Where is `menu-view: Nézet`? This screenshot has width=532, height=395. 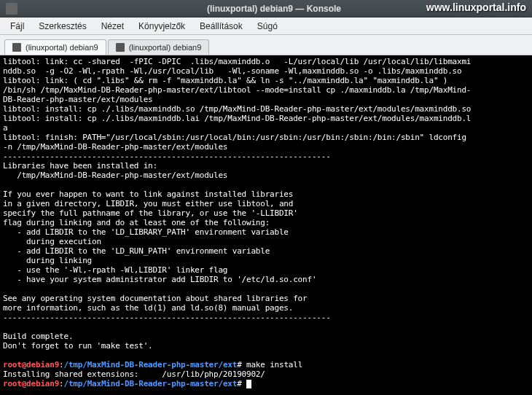
menu-view: Nézet is located at coordinates (112, 26).